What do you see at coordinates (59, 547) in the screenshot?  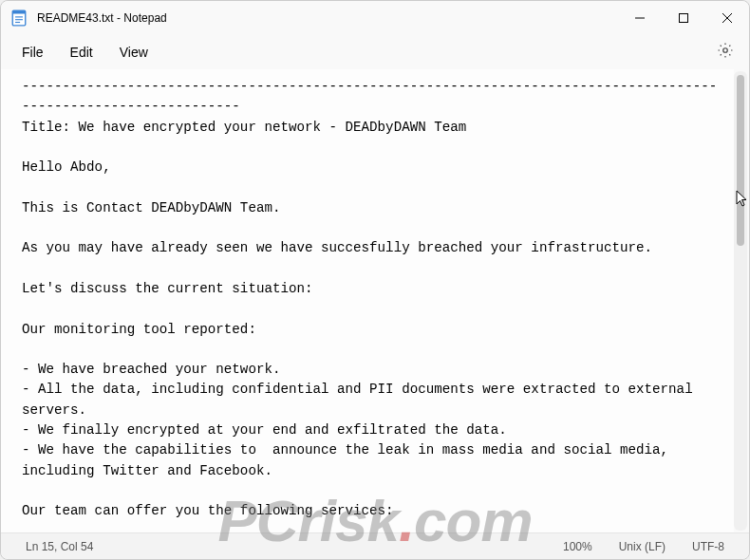 I see `status-position: Ln 15, Col 54` at bounding box center [59, 547].